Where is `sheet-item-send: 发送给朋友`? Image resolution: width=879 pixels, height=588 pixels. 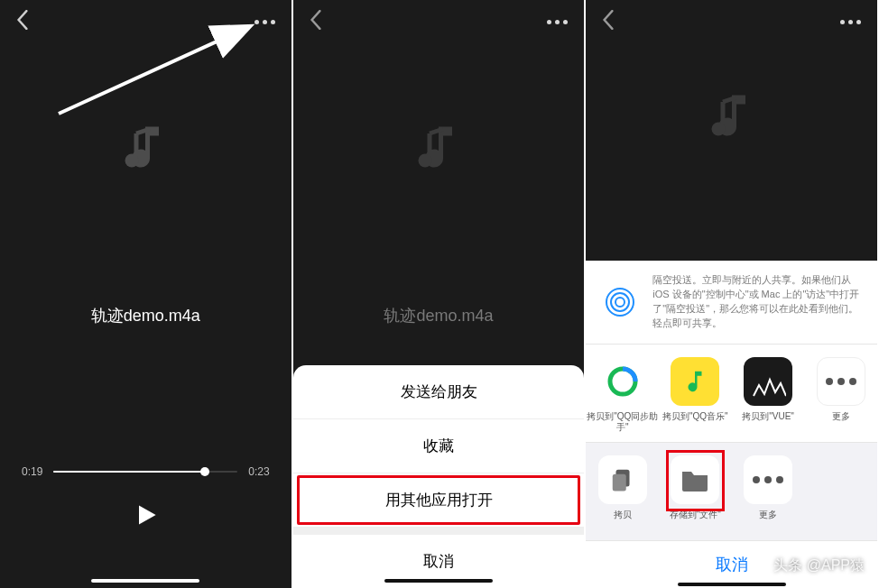
sheet-item-send: 发送给朋友 is located at coordinates (439, 392).